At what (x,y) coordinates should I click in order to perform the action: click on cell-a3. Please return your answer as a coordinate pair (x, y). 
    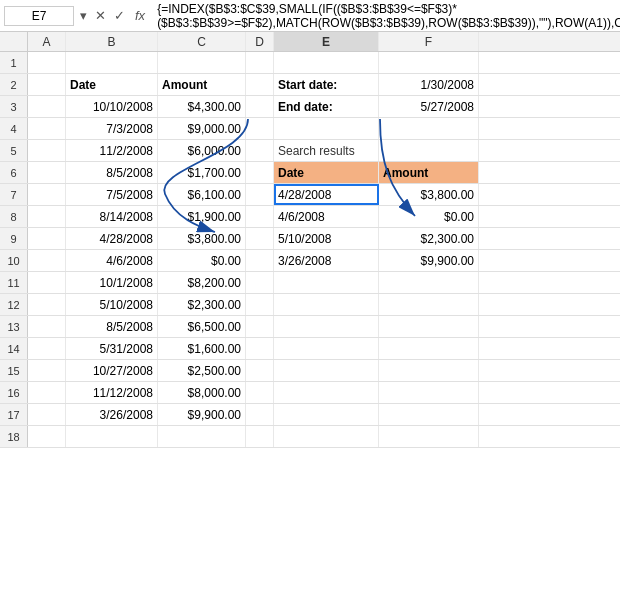
    Looking at the image, I should click on (47, 106).